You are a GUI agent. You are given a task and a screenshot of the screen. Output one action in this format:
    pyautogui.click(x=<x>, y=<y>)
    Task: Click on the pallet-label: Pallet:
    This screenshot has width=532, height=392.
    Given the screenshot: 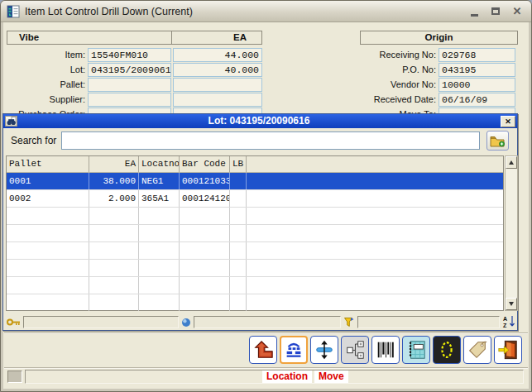 What is the action you would take?
    pyautogui.click(x=45, y=84)
    